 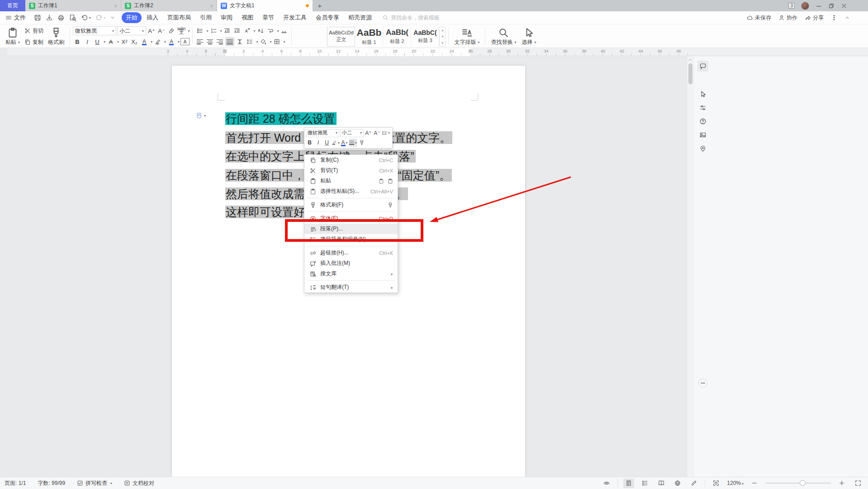 I want to click on minimize-icon, so click(x=819, y=6).